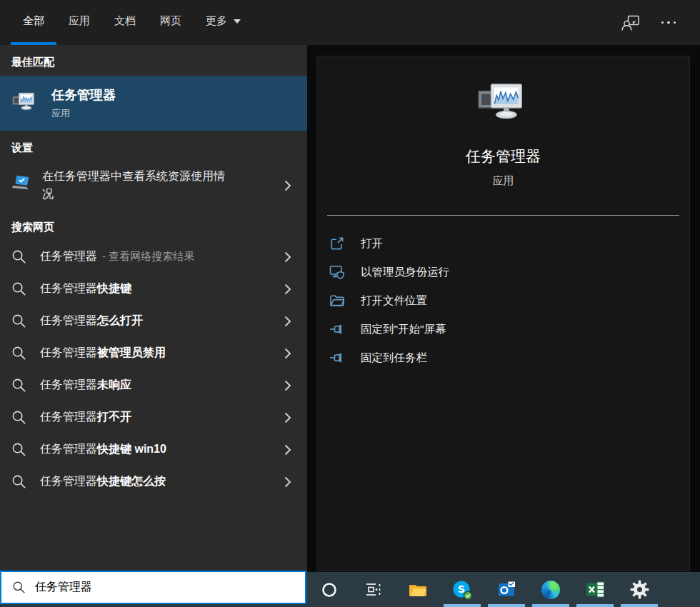 Image resolution: width=700 pixels, height=607 pixels. I want to click on settings-header: 设置, so click(154, 146).